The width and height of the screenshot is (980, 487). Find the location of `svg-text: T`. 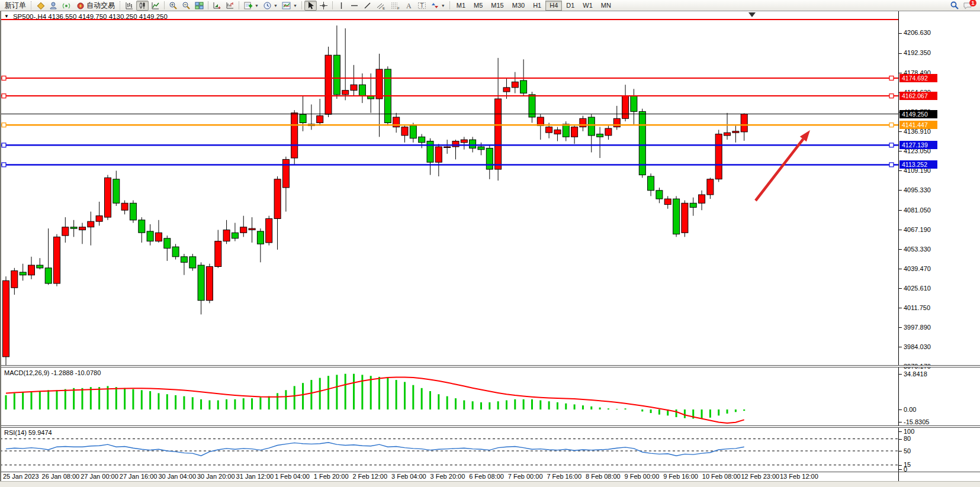

svg-text: T is located at coordinates (422, 6).